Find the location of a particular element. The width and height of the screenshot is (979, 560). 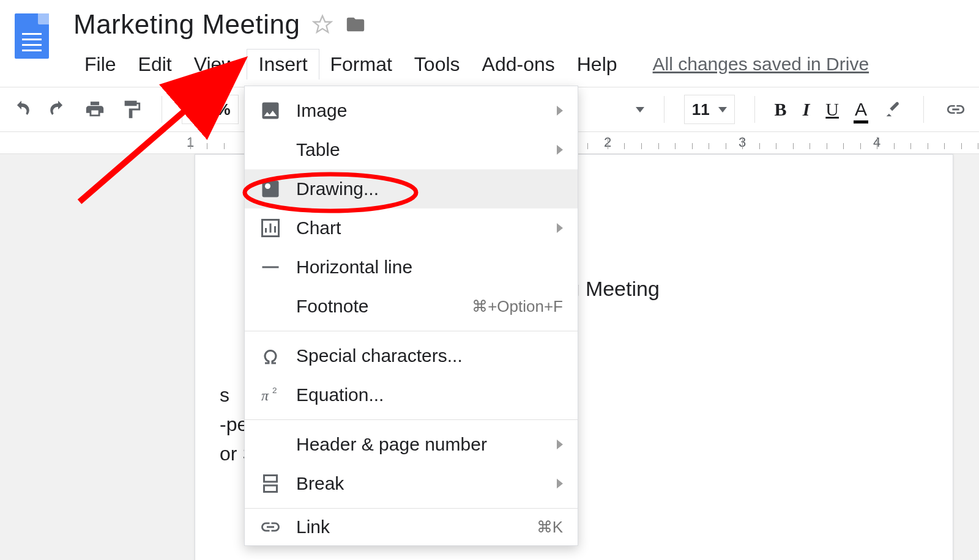

insert-menu-header-page-number: Header & page number is located at coordinates (411, 444).